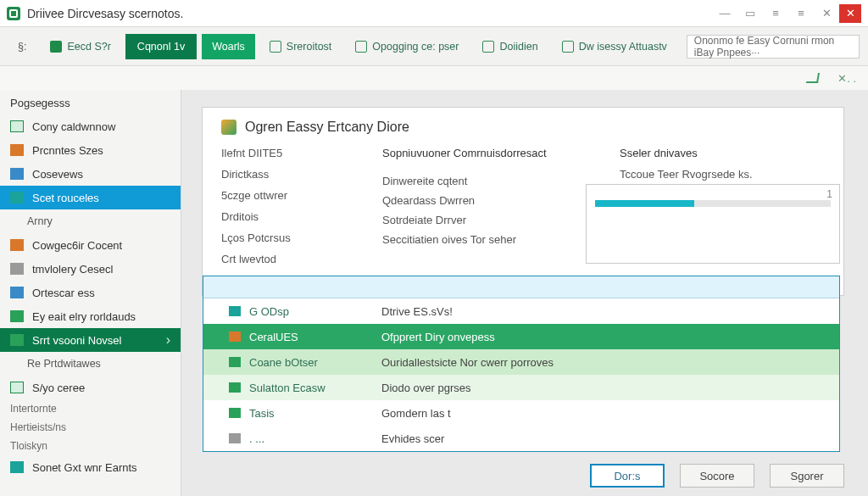 Image resolution: width=868 pixels, height=496 pixels. I want to click on subtool-b: ✕. ., so click(847, 78).